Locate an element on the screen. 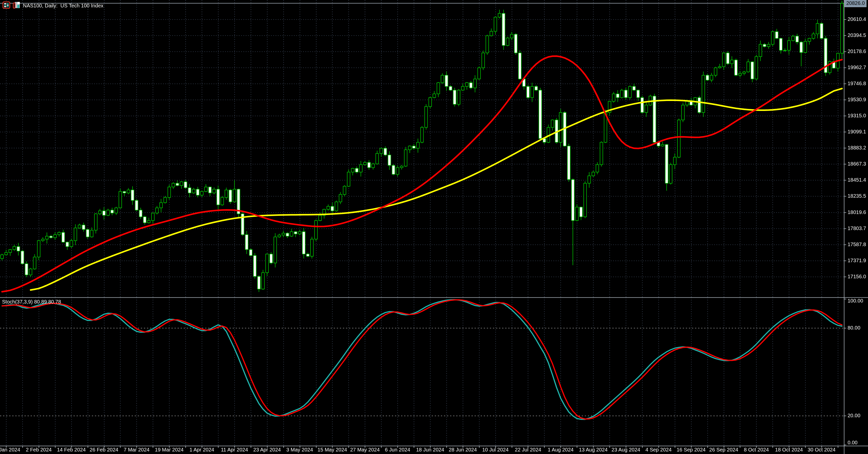 This screenshot has height=454, width=868. date-axis-label: 18 Oct 2024 is located at coordinates (789, 450).